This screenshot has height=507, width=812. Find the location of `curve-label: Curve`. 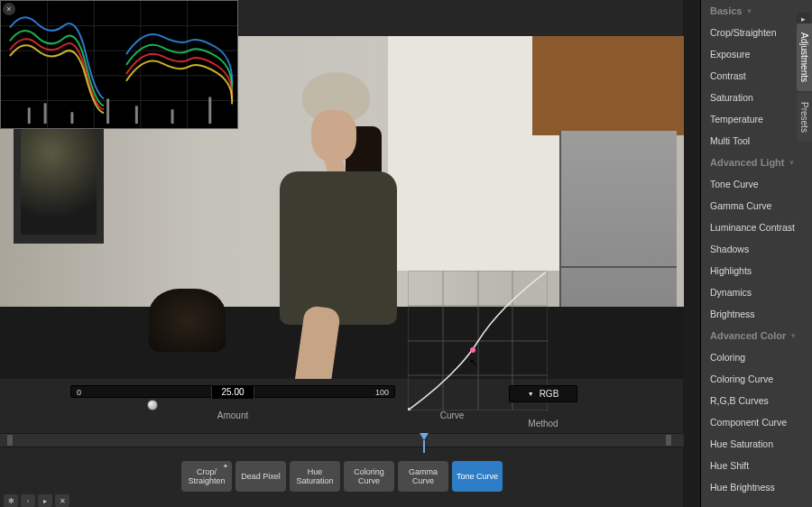

curve-label: Curve is located at coordinates (453, 415).